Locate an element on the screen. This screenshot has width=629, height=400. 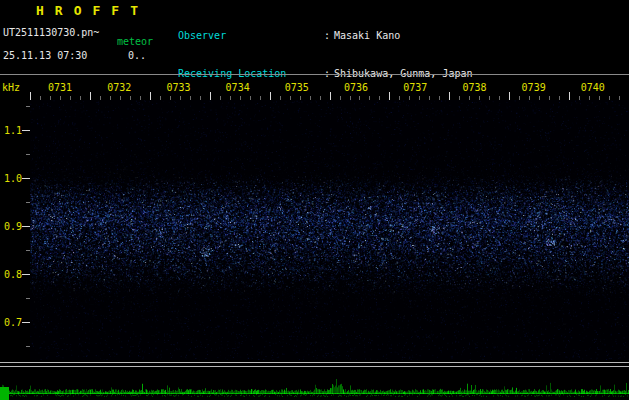
datetime-label: 25.11.13 07:30 is located at coordinates (45, 56).